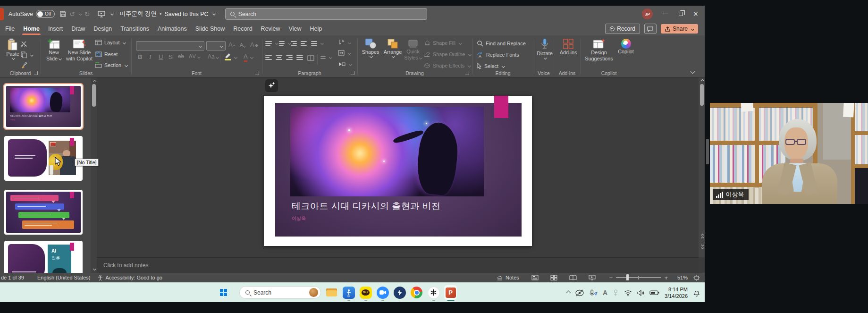  What do you see at coordinates (111, 65) in the screenshot?
I see `section-button: Section` at bounding box center [111, 65].